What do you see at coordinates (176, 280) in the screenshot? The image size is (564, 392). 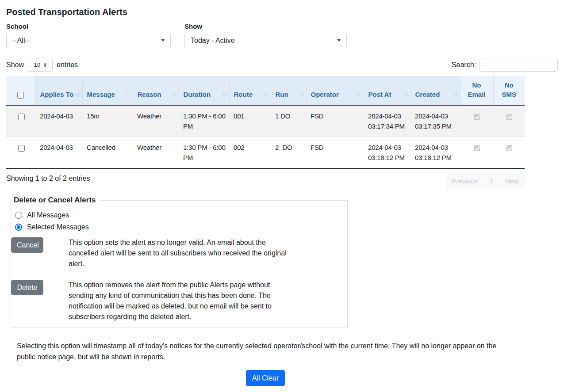 I see `action-grid: Cancel This option sets the alert as no …` at bounding box center [176, 280].